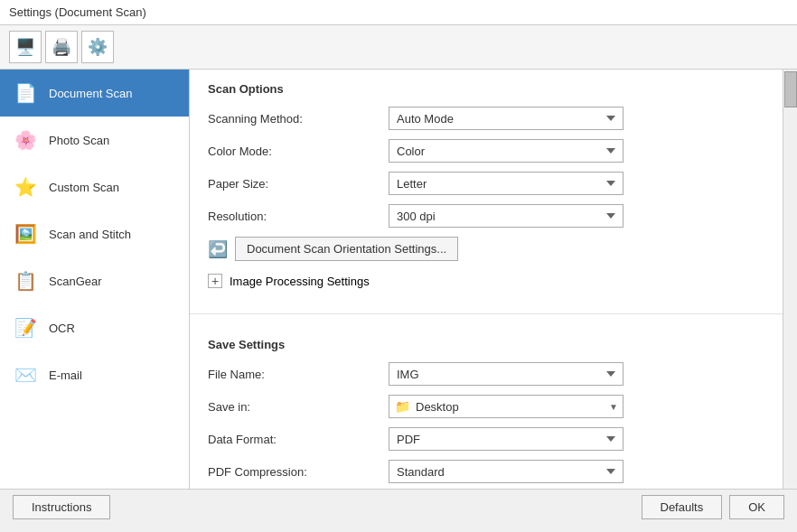 Image resolution: width=797 pixels, height=532 pixels. Describe the element at coordinates (486, 406) in the screenshot. I see `save-in-row: Save in: 📁 Desktop ▼` at that location.